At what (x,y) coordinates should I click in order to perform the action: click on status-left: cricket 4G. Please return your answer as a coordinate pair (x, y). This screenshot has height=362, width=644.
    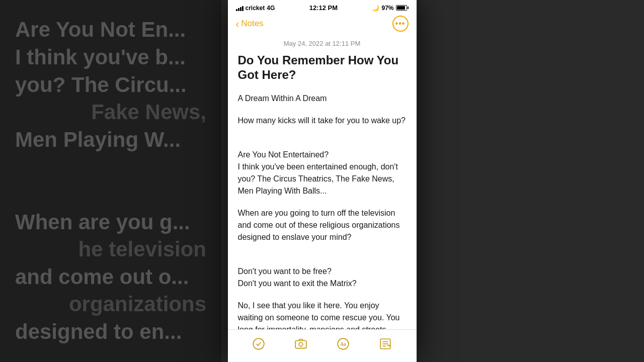
    Looking at the image, I should click on (256, 8).